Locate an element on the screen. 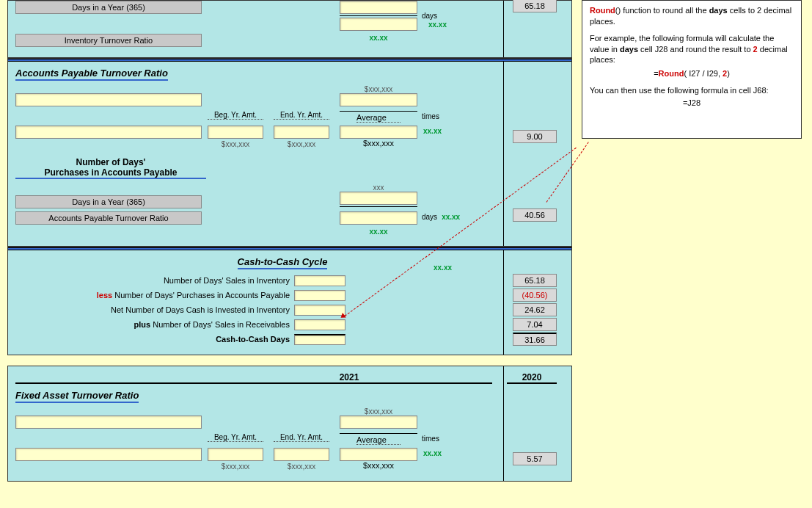 This screenshot has width=812, height=508. ctoc-val-1: (40.56) is located at coordinates (535, 295).